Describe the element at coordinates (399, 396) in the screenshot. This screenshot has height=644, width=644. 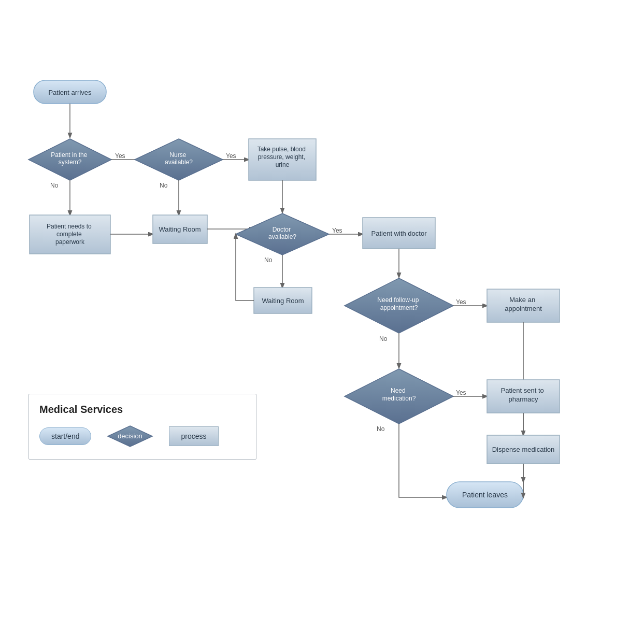
I see `need-medication-node: Need medication?` at that location.